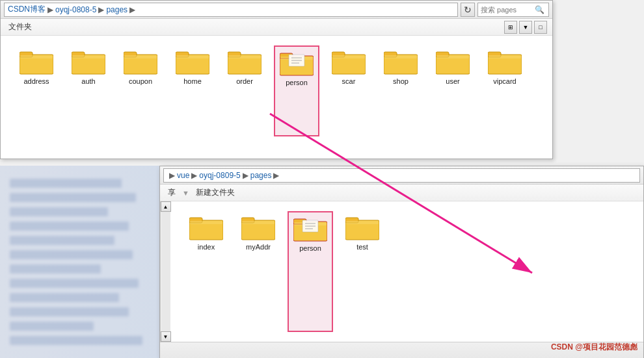  What do you see at coordinates (349, 62) in the screenshot?
I see `folder-icon-scar` at bounding box center [349, 62].